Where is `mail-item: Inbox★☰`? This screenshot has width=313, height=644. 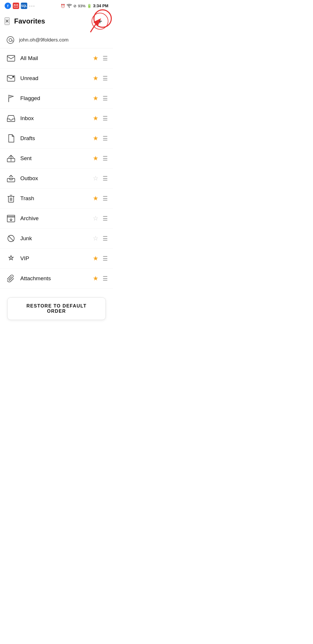 mail-item: Inbox★☰ is located at coordinates (57, 118).